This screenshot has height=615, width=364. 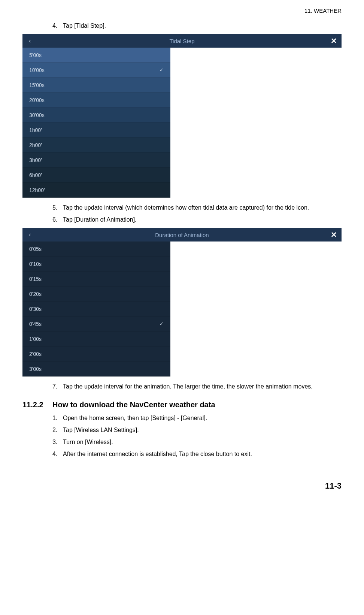 I want to click on list-item: 1'00s, so click(x=97, y=339).